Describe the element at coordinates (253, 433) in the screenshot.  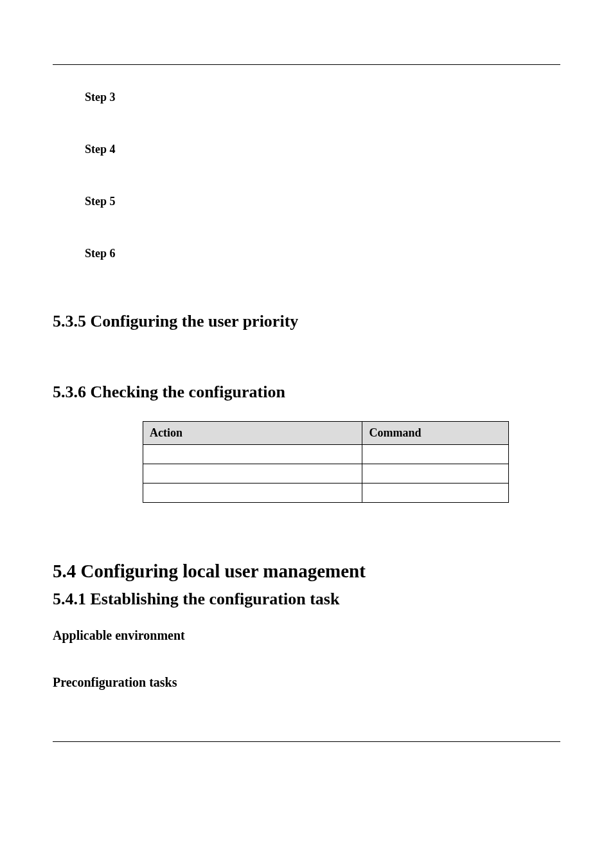
I see `table-header-action: Action` at that location.